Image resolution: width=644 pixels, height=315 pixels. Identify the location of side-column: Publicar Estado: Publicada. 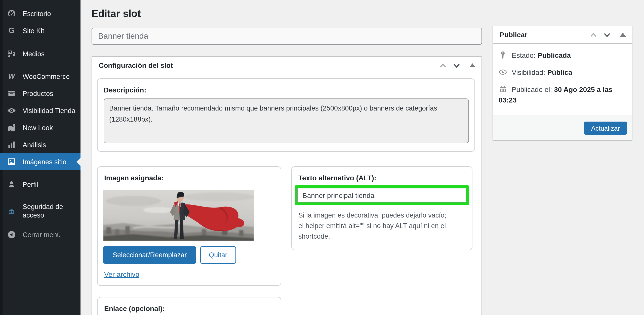
(562, 83).